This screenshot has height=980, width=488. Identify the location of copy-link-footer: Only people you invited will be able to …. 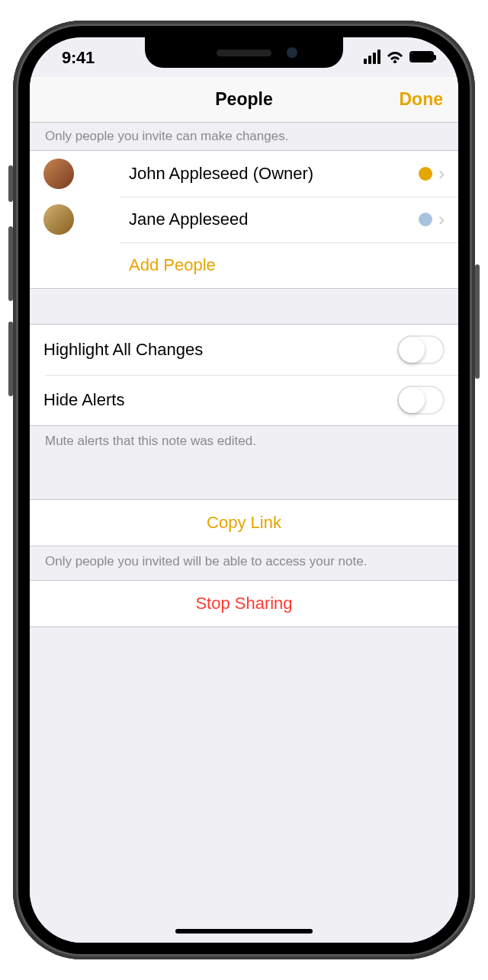
(244, 562).